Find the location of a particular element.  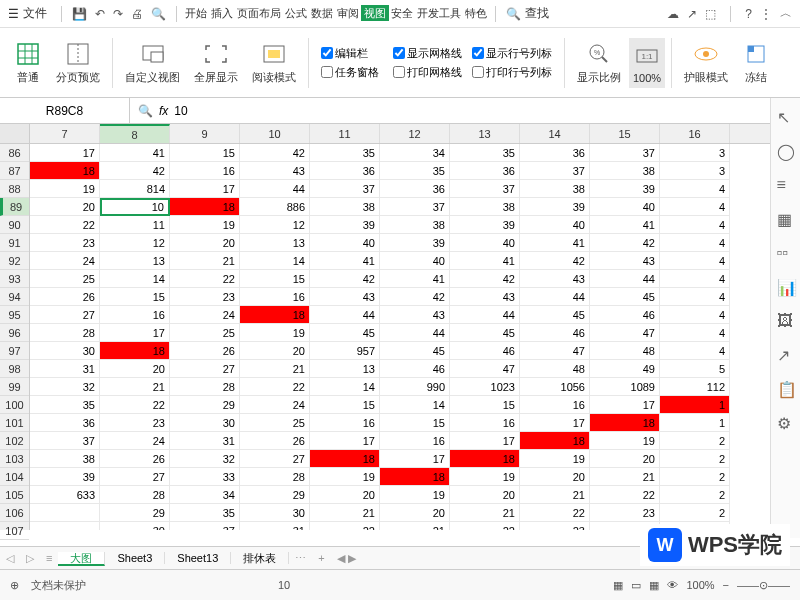

cell: 34 is located at coordinates (415, 153).